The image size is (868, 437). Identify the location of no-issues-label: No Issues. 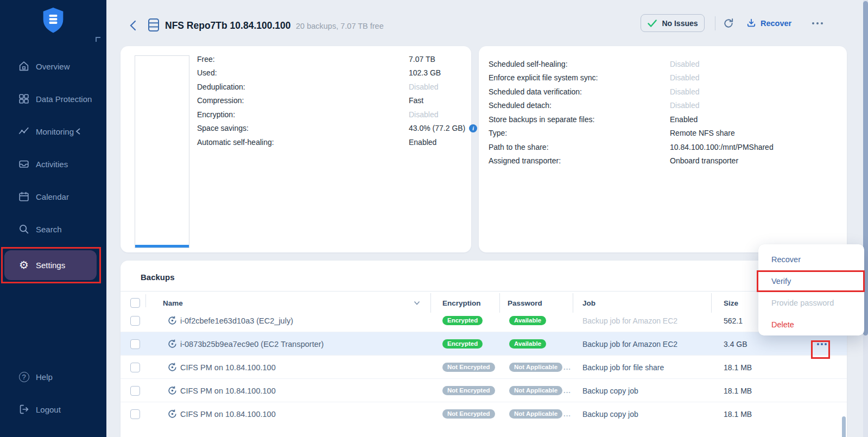
(680, 23).